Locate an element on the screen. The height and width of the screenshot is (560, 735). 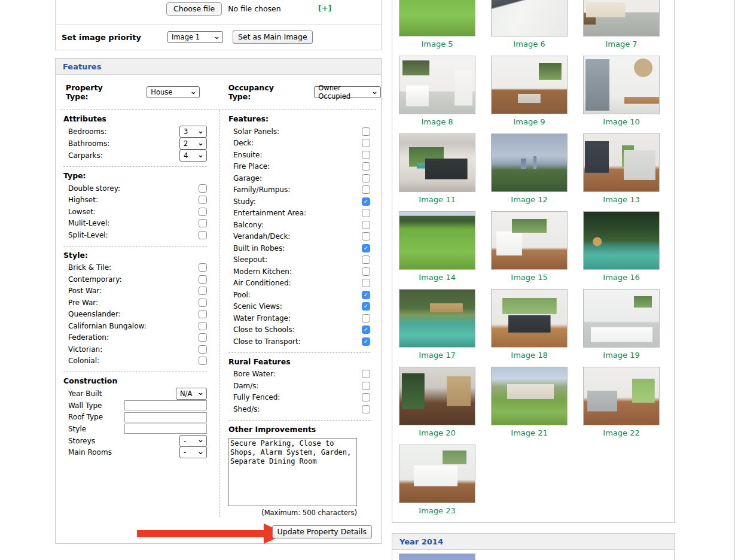
image-link: Image 18 is located at coordinates (529, 355).